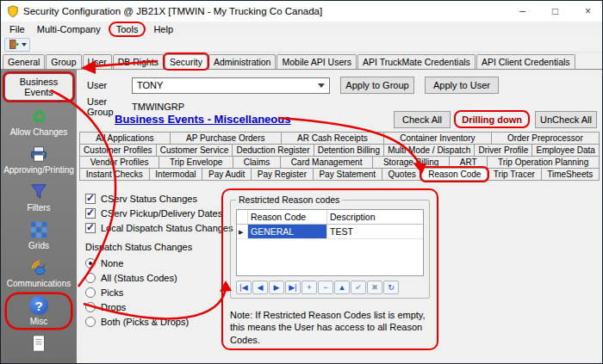 The height and width of the screenshot is (364, 603). What do you see at coordinates (159, 199) in the screenshot?
I see `checkbox-cserv-status-changes: CServ Status Changes` at bounding box center [159, 199].